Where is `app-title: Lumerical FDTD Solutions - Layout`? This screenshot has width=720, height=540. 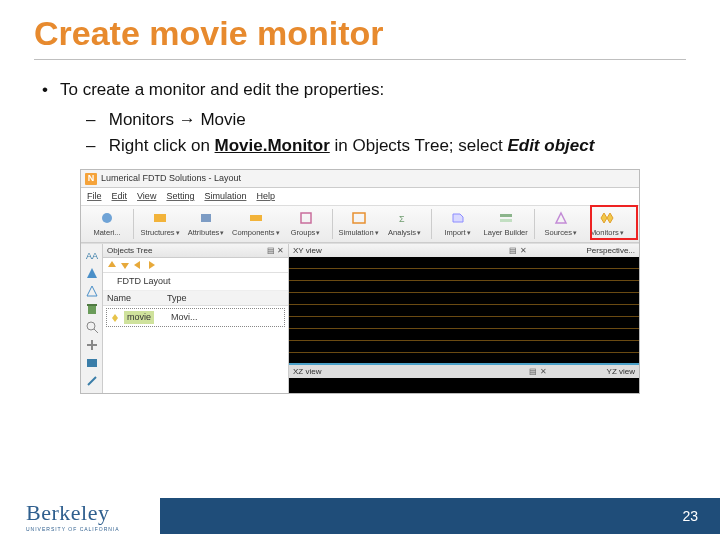 app-title: Lumerical FDTD Solutions - Layout is located at coordinates (171, 178).